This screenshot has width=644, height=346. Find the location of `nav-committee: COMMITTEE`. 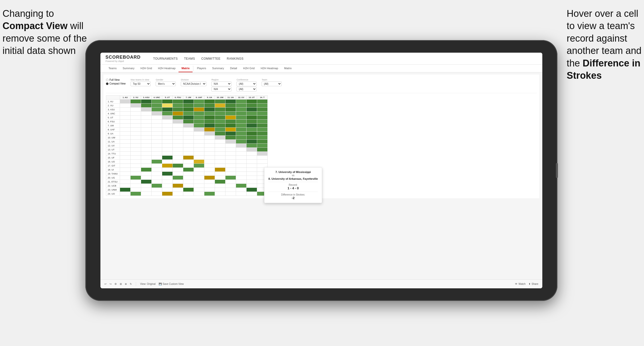

nav-committee: COMMITTEE is located at coordinates (211, 59).